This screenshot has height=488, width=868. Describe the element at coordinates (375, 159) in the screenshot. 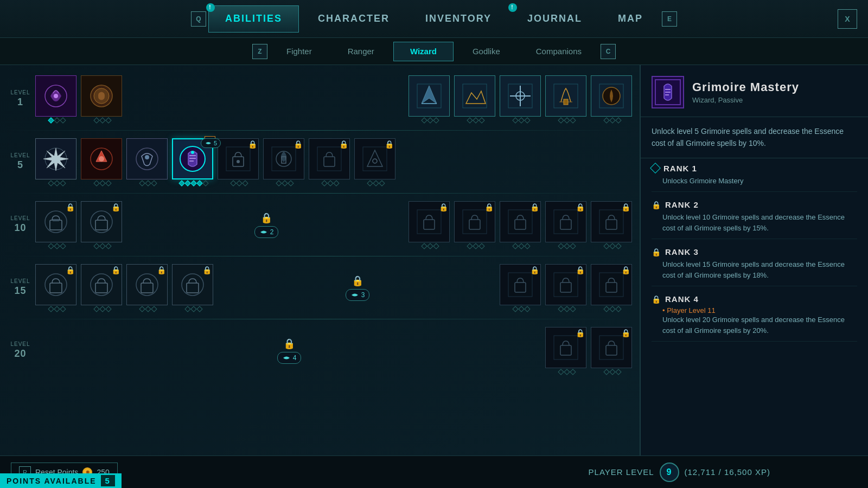

I see `ability-icon-locked-5-4: 🔒` at that location.